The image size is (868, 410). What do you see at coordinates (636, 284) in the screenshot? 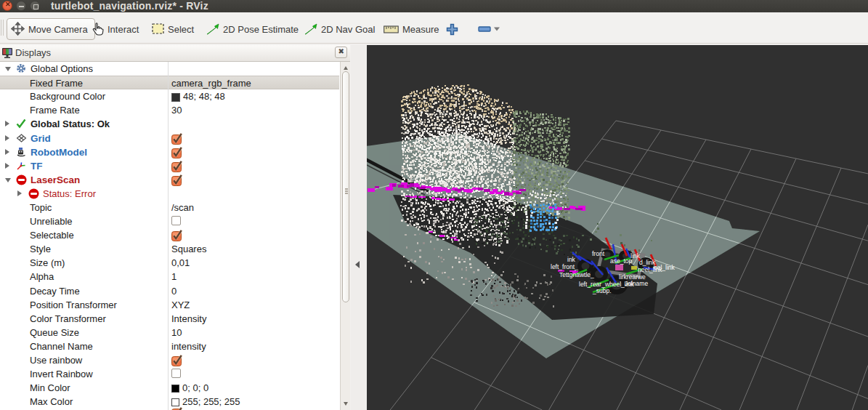
I see `svg-text: Jolname` at bounding box center [636, 284].